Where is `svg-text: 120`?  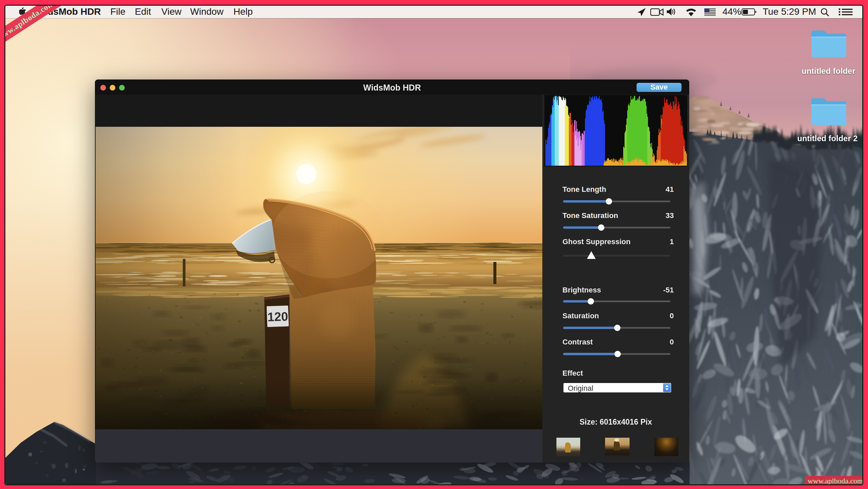 svg-text: 120 is located at coordinates (278, 317).